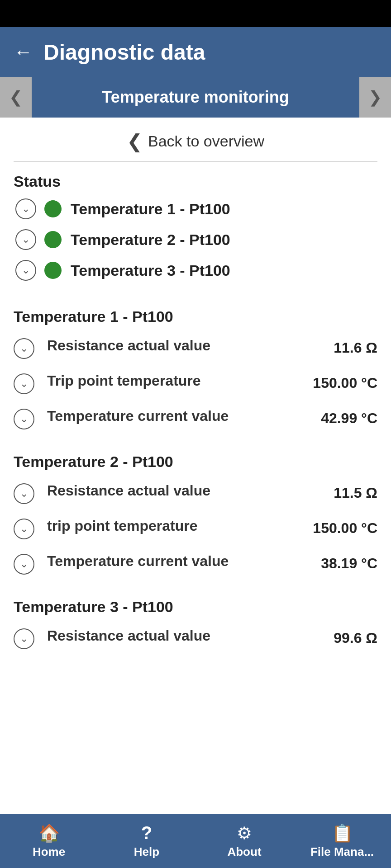  Describe the element at coordinates (342, 841) in the screenshot. I see `nav-file-manager: 📋 File Mana...` at that location.